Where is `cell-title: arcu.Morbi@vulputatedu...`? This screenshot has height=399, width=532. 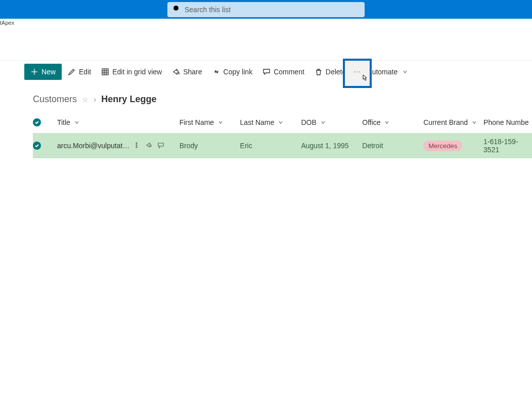
cell-title: arcu.Morbi@vulputatedu... is located at coordinates (118, 146).